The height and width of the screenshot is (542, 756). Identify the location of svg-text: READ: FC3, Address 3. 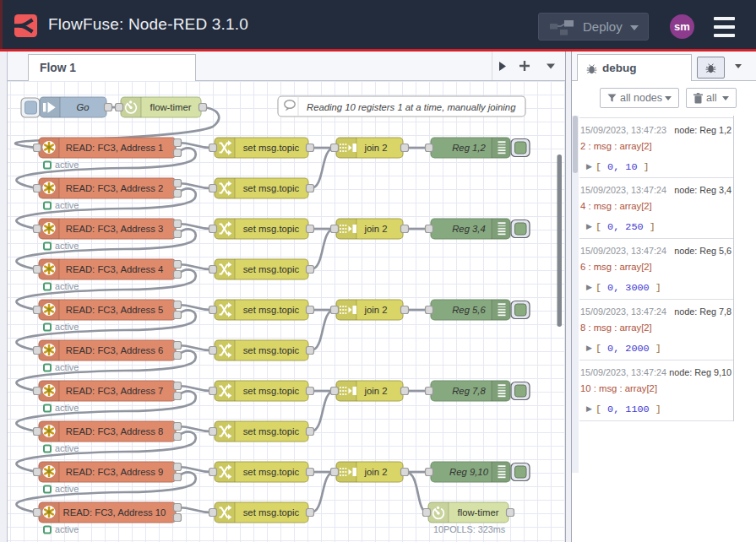
(115, 229).